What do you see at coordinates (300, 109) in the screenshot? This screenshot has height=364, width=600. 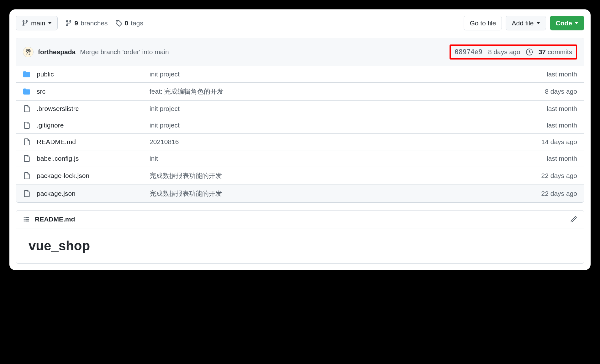 I see `file-row: .browserslistrcinit projectlast month` at bounding box center [300, 109].